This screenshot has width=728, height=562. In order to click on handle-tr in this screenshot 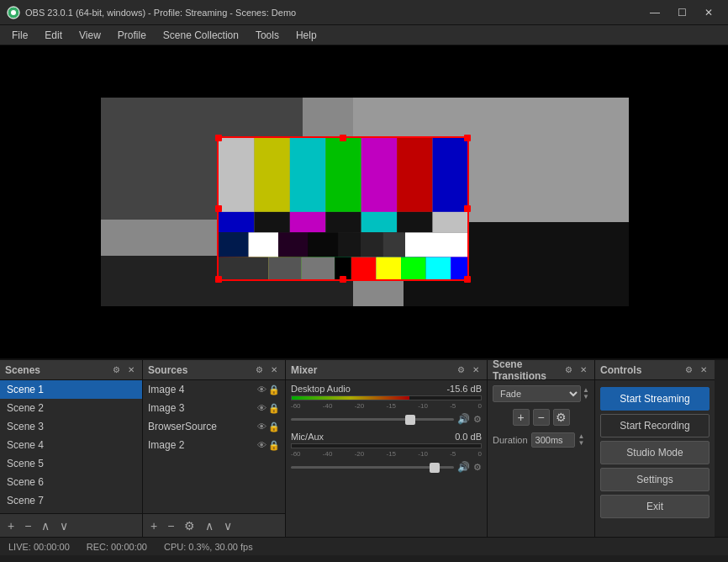, I will do `click(467, 138)`.